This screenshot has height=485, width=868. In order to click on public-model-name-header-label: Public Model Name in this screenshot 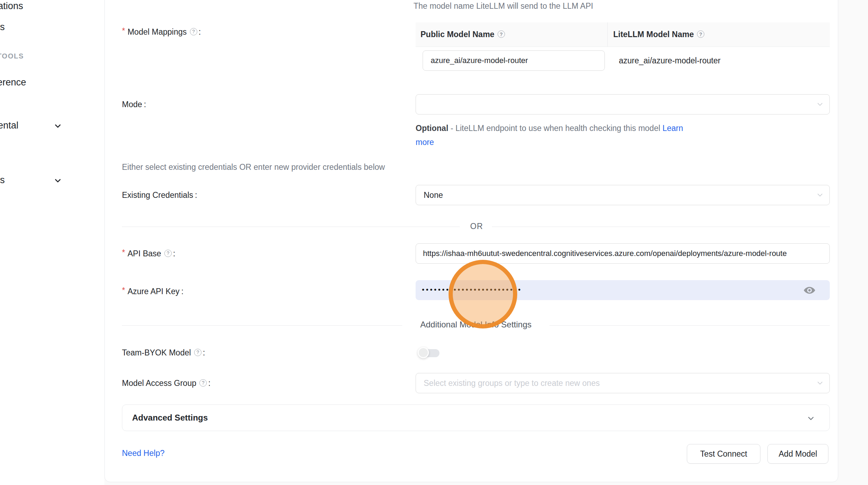, I will do `click(458, 34)`.